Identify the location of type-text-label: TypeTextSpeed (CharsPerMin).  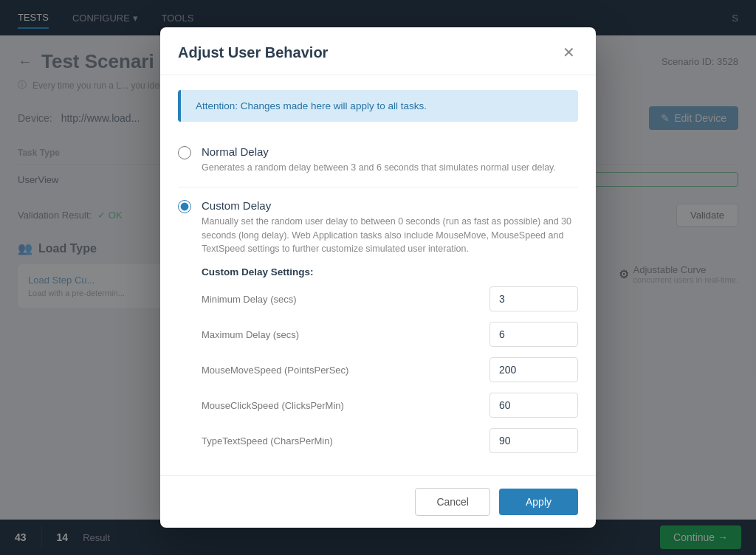
(267, 441).